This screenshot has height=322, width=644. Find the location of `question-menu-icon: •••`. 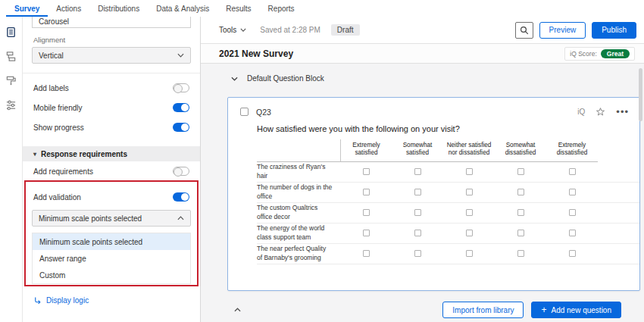

question-menu-icon: ••• is located at coordinates (623, 112).